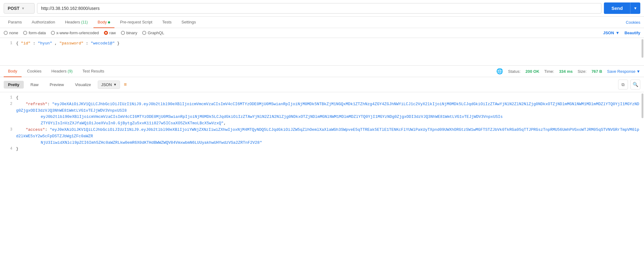  I want to click on resp-line-2: 2 "refresh": "eyJ0eXAiOiJKV1QiLCJhbGciOi…, so click(322, 108).